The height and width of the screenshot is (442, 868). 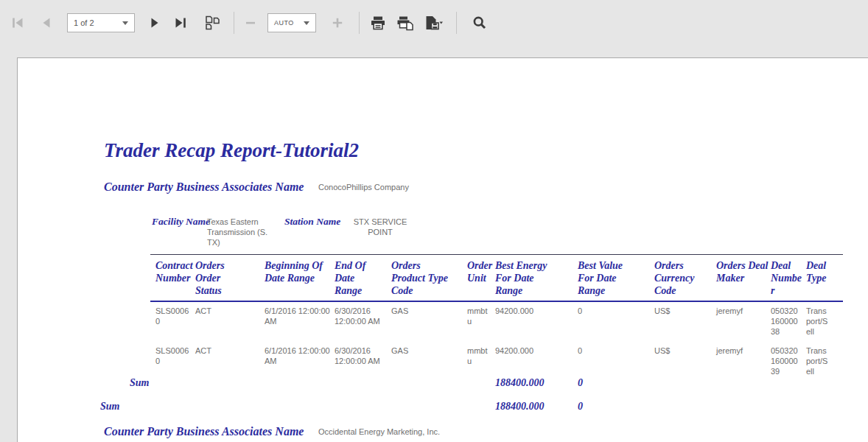 What do you see at coordinates (284, 23) in the screenshot?
I see `zoom-level-value: AUTO` at bounding box center [284, 23].